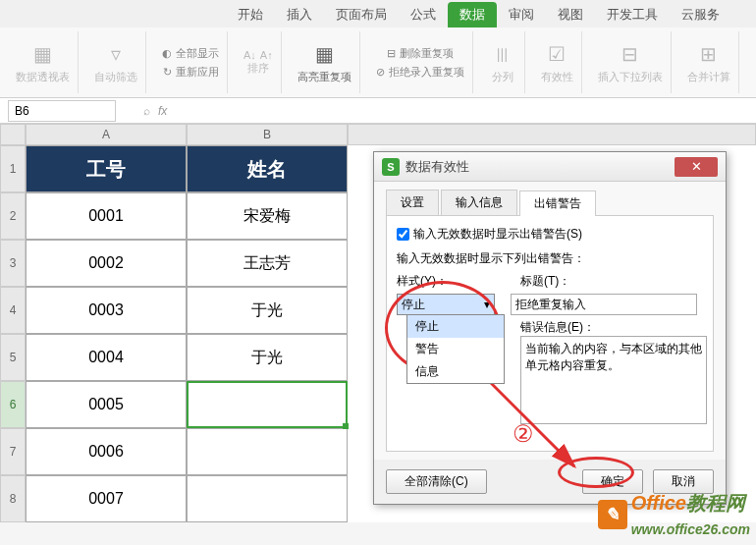 The height and width of the screenshot is (545, 756). What do you see at coordinates (250, 15) in the screenshot?
I see `tab-start: 开始` at bounding box center [250, 15].